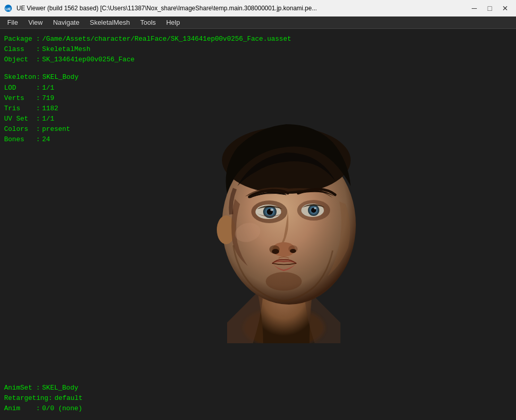 This screenshot has height=420, width=516. I want to click on menu-view: View, so click(36, 23).